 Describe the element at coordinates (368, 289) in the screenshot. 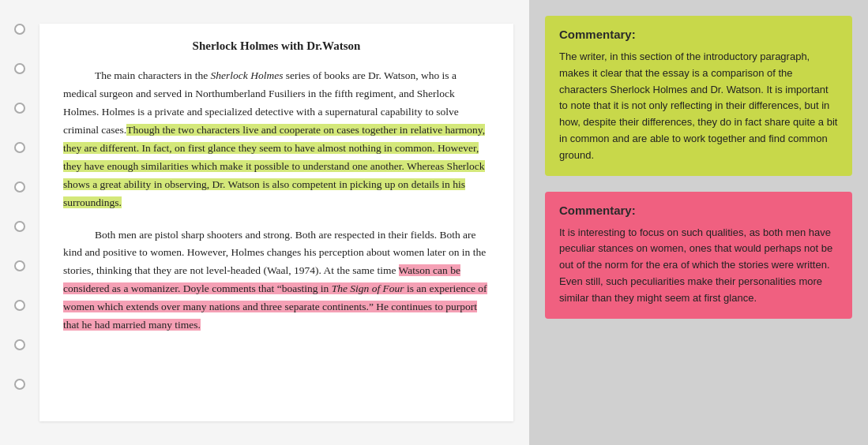

I see `p2-italic: The Sign of Four` at that location.